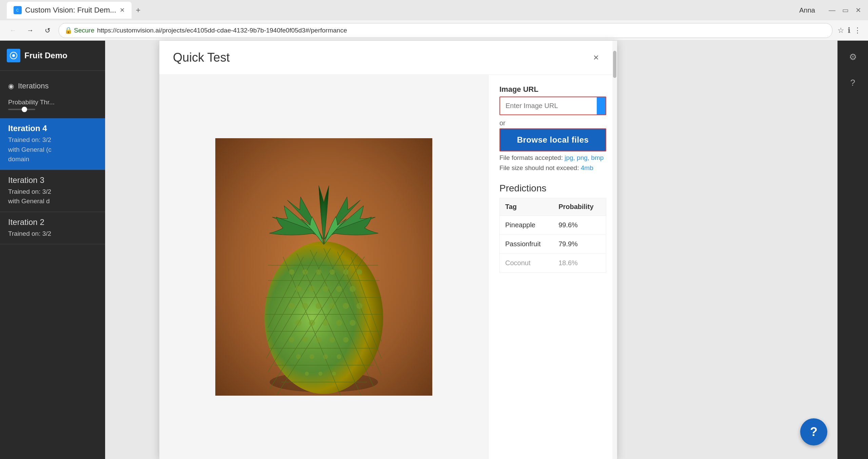 This screenshot has height=459, width=868. I want to click on sidebar-header: Fruit Demo, so click(53, 56).